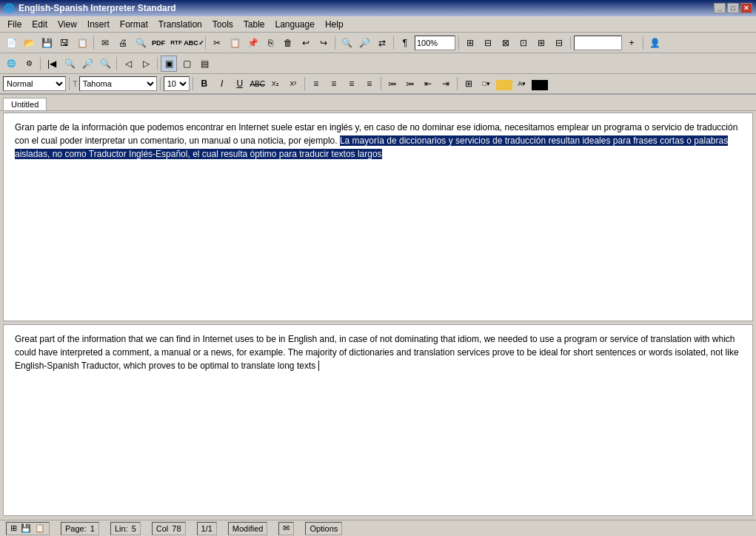  Describe the element at coordinates (146, 64) in the screenshot. I see `toolbar2-btn8: ▷` at that location.